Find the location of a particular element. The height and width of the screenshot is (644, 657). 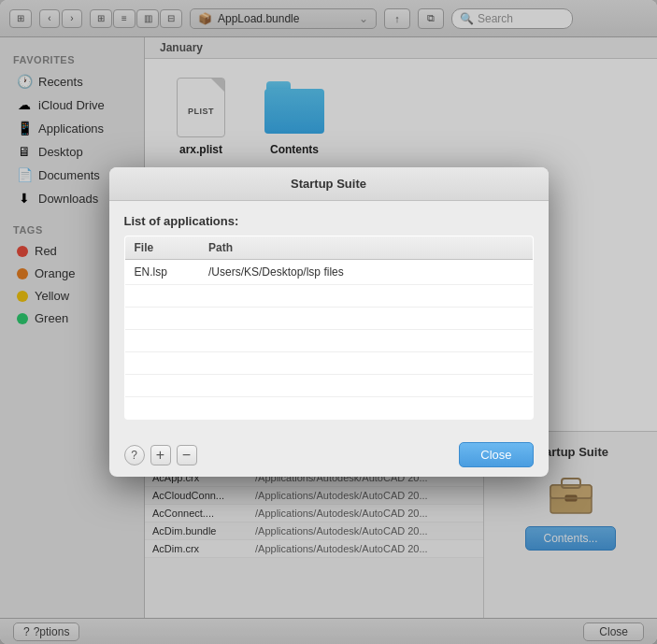

modal-titlebar: Startup Suite is located at coordinates (329, 184).